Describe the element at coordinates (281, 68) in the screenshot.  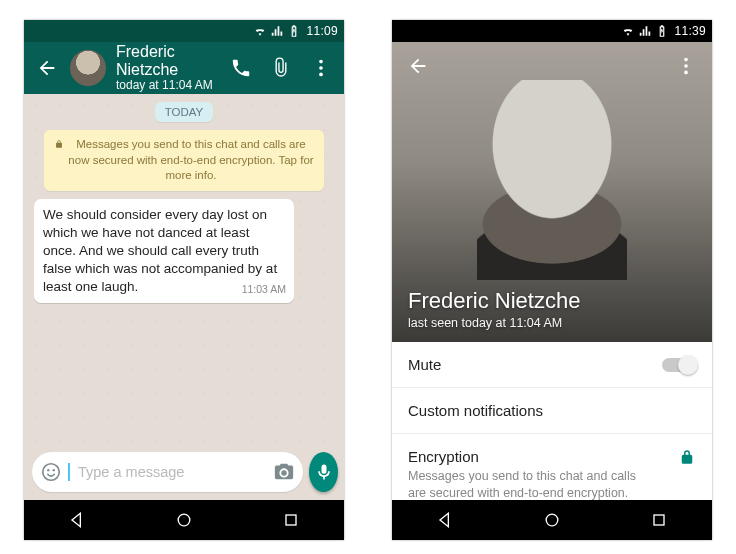
I see `attach-button` at that location.